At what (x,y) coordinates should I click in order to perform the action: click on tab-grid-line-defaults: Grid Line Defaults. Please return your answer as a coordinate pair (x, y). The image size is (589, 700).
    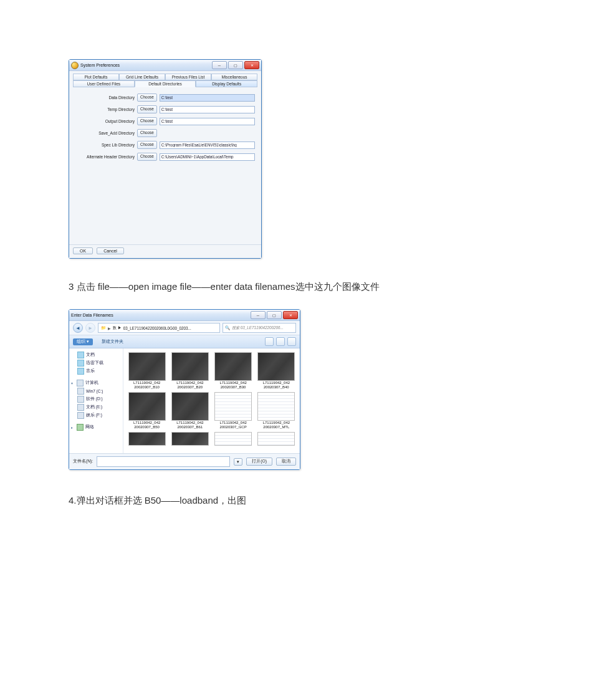
    Looking at the image, I should click on (142, 77).